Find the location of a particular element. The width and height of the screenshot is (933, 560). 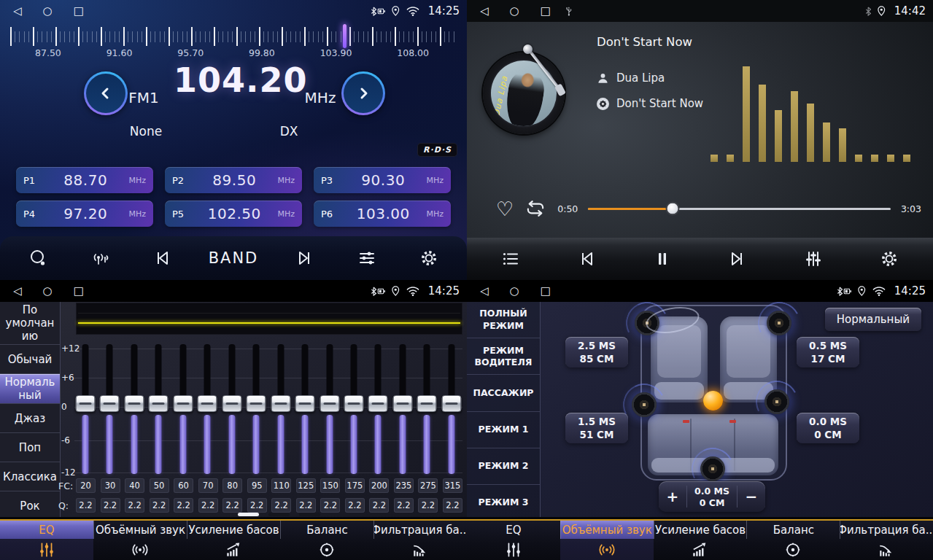

eq-preset-item: Рок is located at coordinates (30, 506).